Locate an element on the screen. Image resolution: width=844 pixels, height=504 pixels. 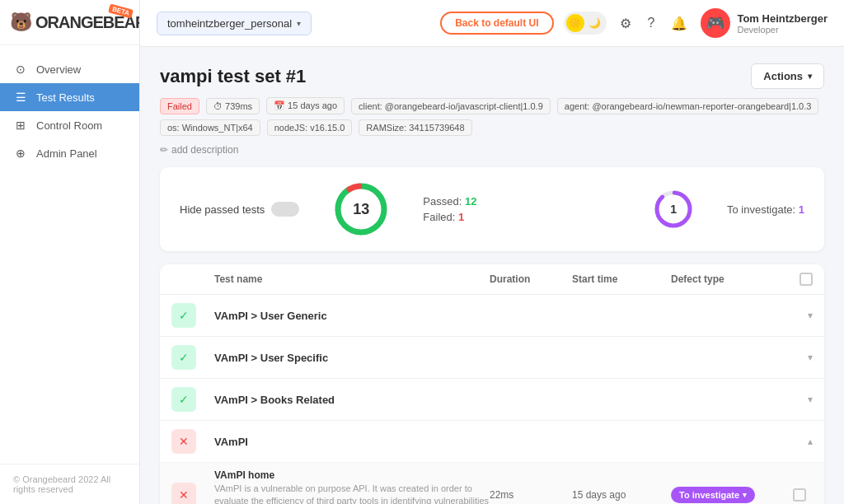
investigate-btn-label: To investigate is located at coordinates (709, 495).